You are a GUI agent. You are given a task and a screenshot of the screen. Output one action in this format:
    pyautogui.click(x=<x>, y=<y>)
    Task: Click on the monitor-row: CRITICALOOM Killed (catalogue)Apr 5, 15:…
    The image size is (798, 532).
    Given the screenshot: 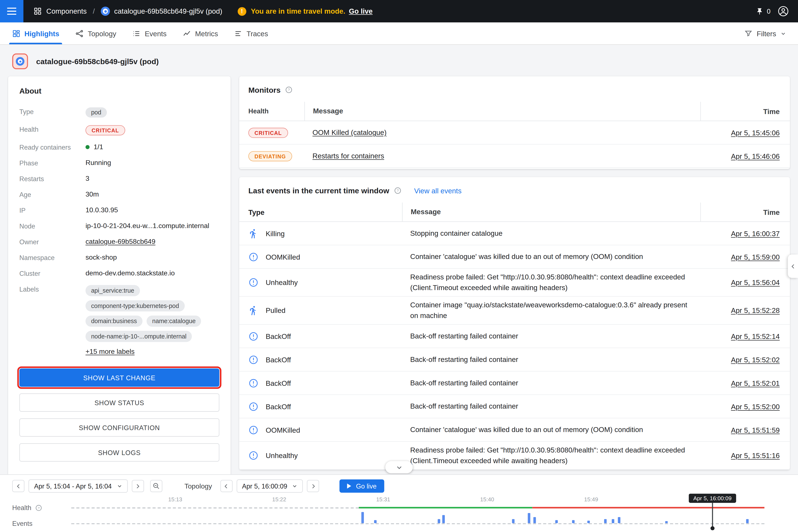 What is the action you would take?
    pyautogui.click(x=514, y=133)
    